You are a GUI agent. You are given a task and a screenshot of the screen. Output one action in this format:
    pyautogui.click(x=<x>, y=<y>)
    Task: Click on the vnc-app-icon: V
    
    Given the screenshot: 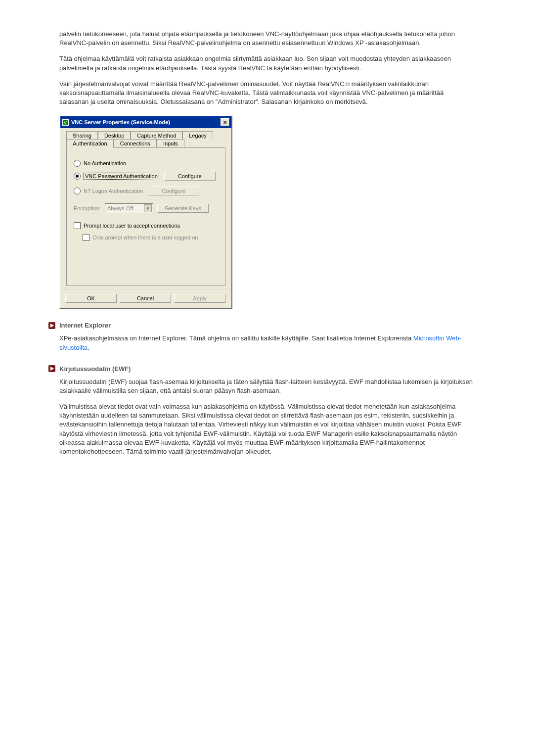 What is the action you would take?
    pyautogui.click(x=66, y=122)
    